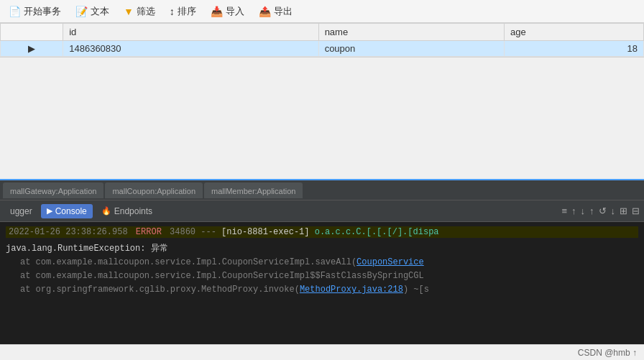 This screenshot has width=644, height=360. I want to click on export-label: 导出, so click(283, 11).